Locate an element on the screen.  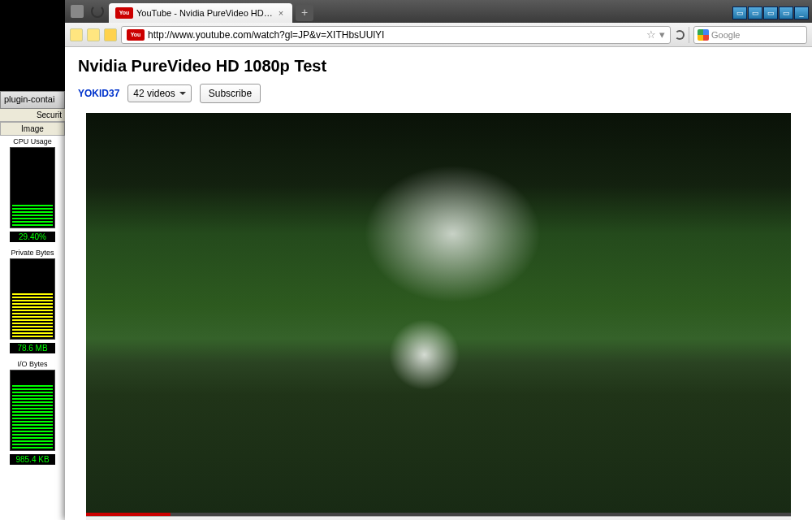
url-bar: You http://www.youtube.com/watch?gl=JP&v… is located at coordinates (438, 35).